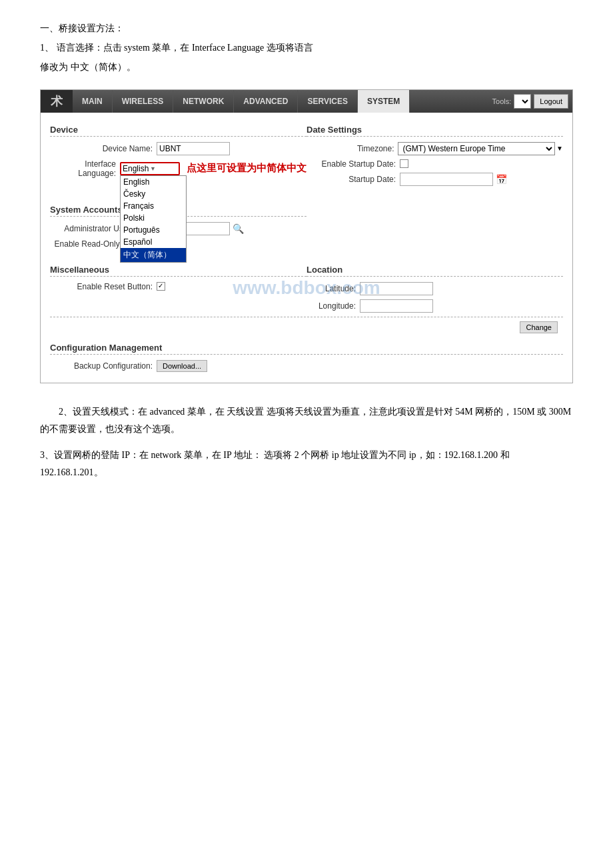  What do you see at coordinates (434, 288) in the screenshot?
I see `location-col: Location Latitude: Longitude:` at bounding box center [434, 288].